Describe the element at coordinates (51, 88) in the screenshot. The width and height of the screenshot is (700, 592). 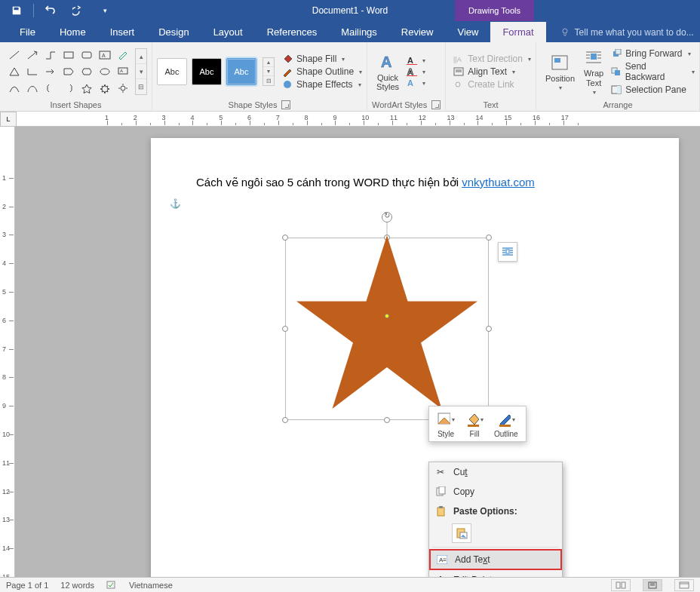
I see `shape-brace-icon` at that location.